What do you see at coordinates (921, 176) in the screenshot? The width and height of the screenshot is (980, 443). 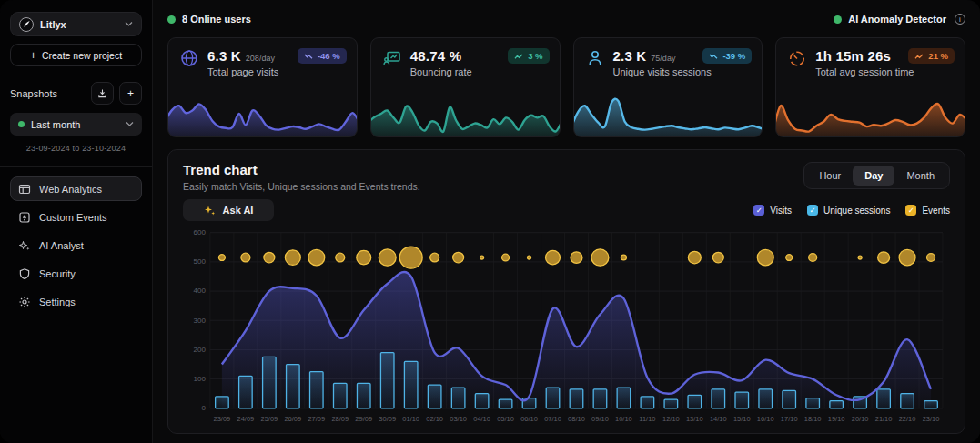 I see `tab-month: Month` at bounding box center [921, 176].